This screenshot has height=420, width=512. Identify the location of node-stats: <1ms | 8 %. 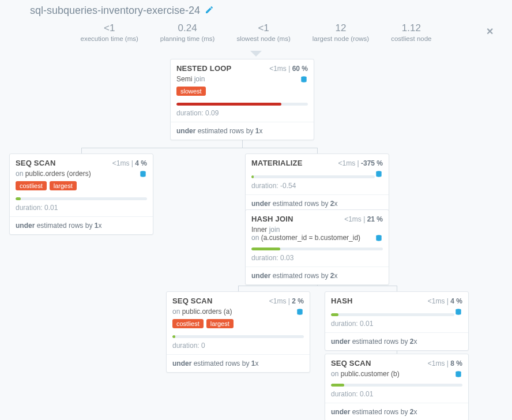
(445, 363).